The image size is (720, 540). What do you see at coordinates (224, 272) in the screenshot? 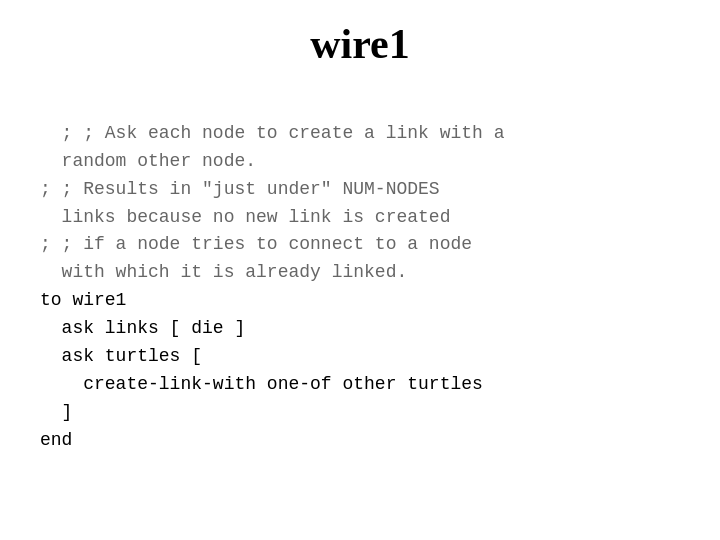
I see `comment-line-6: with which it is already linked.` at bounding box center [224, 272].